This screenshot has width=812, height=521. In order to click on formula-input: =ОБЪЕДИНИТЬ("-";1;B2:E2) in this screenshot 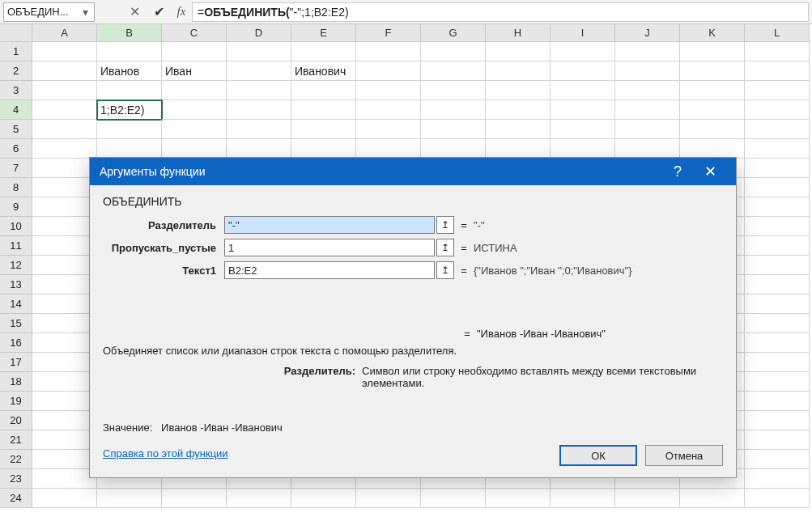, I will do `click(500, 12)`.